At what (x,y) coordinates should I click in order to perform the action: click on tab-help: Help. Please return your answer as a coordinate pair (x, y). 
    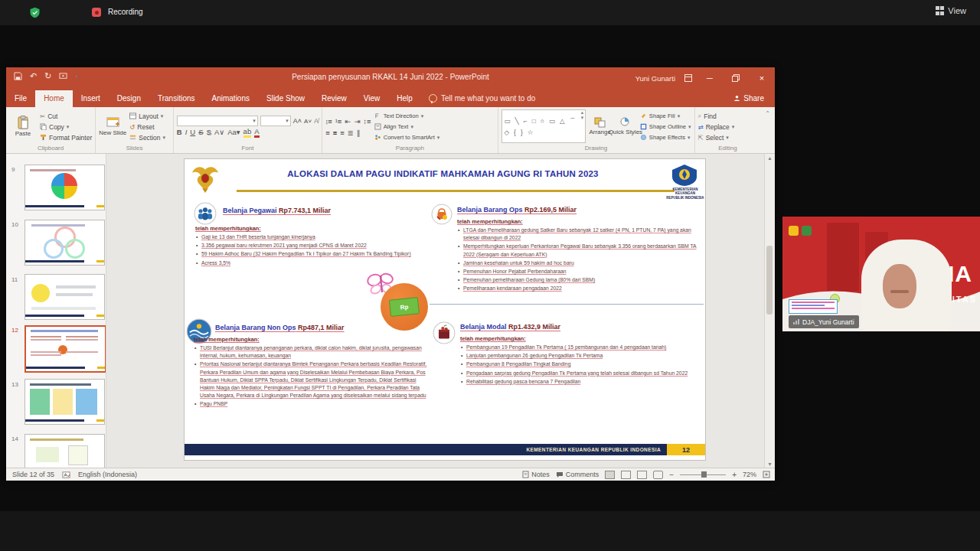
    Looking at the image, I should click on (404, 99).